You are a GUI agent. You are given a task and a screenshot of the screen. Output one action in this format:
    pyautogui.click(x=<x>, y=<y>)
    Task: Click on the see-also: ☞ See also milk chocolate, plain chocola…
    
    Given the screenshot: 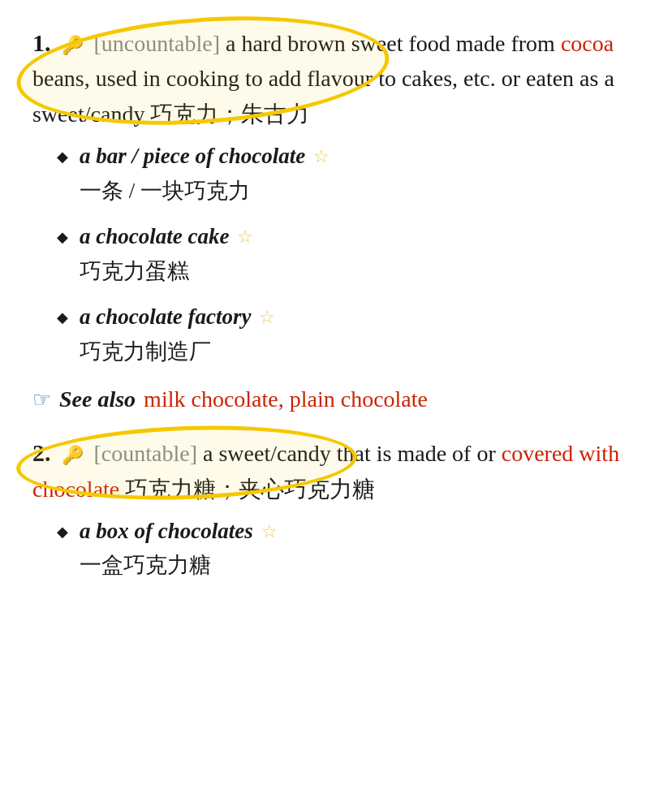 What is the action you would take?
    pyautogui.click(x=336, y=399)
    